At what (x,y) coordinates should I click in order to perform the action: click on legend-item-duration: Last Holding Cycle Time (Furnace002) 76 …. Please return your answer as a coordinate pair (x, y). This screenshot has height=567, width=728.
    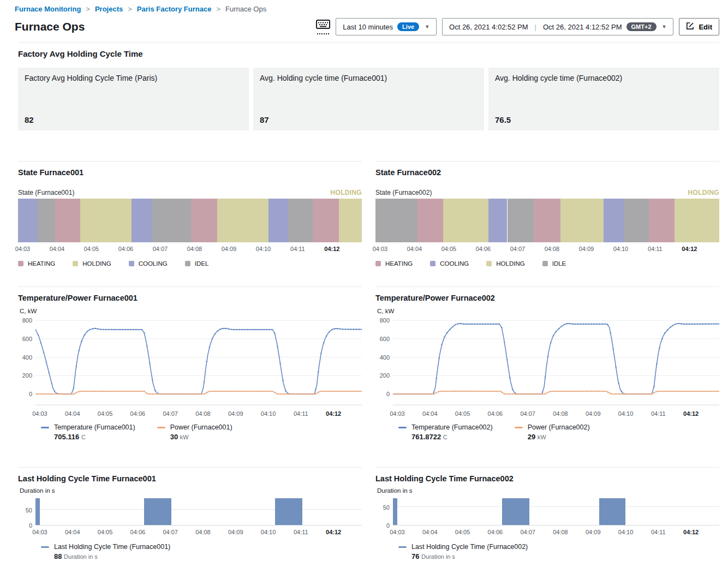
    Looking at the image, I should click on (463, 552).